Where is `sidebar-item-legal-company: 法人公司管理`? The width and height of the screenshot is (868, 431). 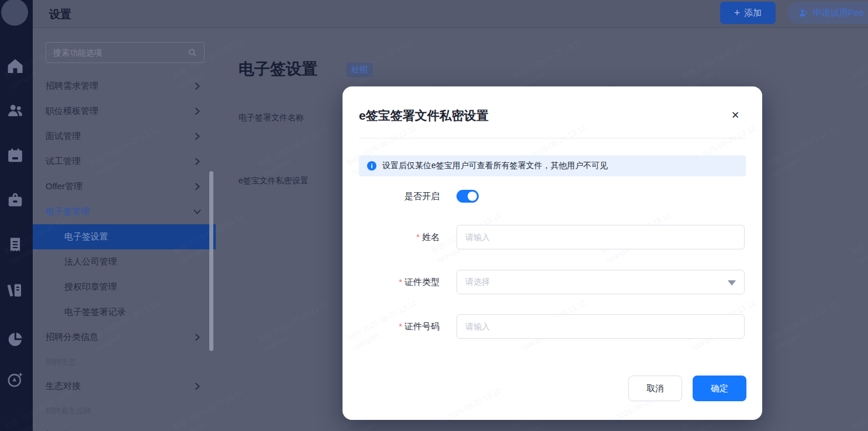 sidebar-item-legal-company: 法人公司管理 is located at coordinates (124, 262).